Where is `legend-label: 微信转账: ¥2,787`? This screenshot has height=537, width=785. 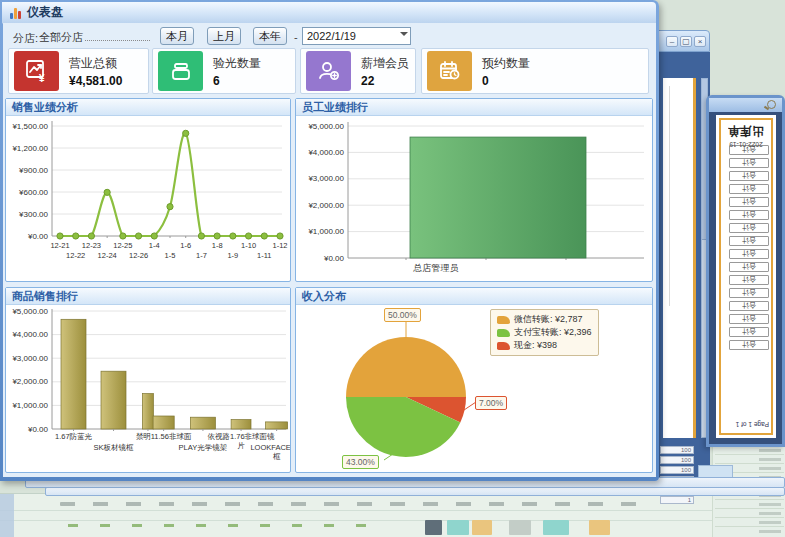 legend-label: 微信转账: ¥2,787 is located at coordinates (548, 320).